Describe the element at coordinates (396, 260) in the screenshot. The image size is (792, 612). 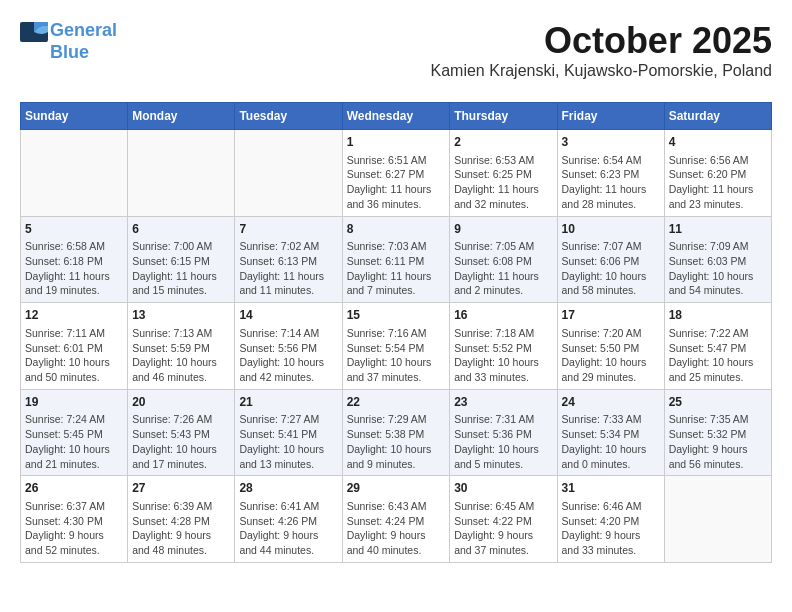
I see `calendar-week-2: 5Sunrise: 6:58 AM Sunset: 6:18 PM Daylig…` at that location.